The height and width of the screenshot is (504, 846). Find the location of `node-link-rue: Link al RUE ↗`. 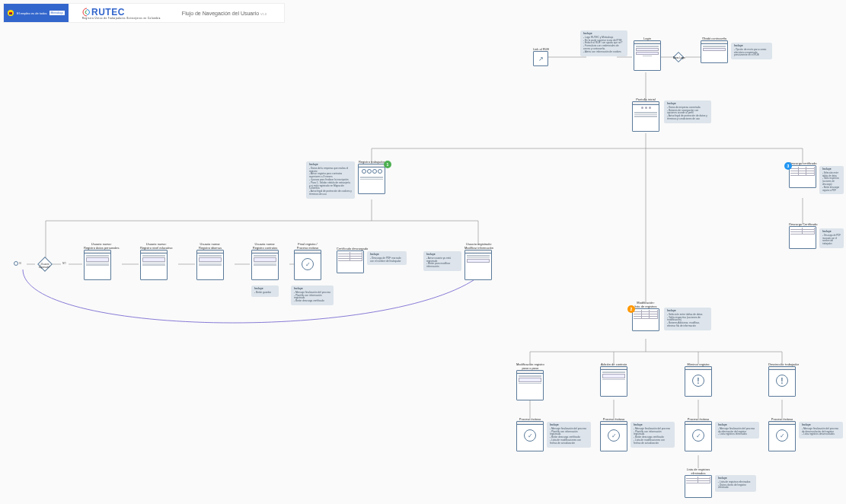

node-link-rue: Link al RUE ↗ is located at coordinates (541, 56).